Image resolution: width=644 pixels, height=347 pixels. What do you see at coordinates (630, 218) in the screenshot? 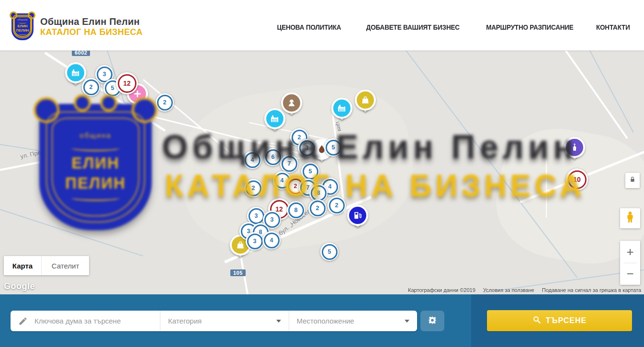
I see `pegman-control` at bounding box center [630, 218].